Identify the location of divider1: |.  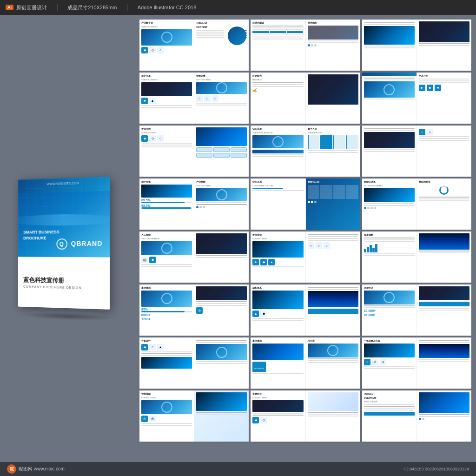
(57, 7).